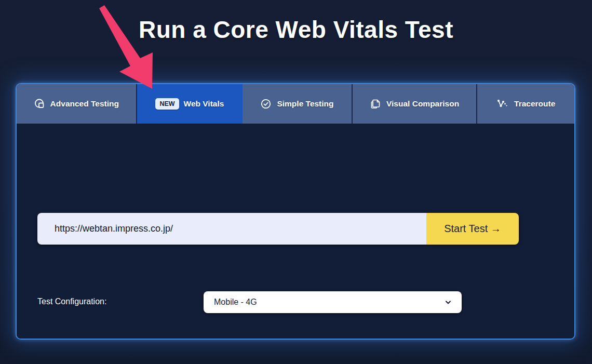 The height and width of the screenshot is (364, 592). I want to click on route-icon, so click(503, 104).